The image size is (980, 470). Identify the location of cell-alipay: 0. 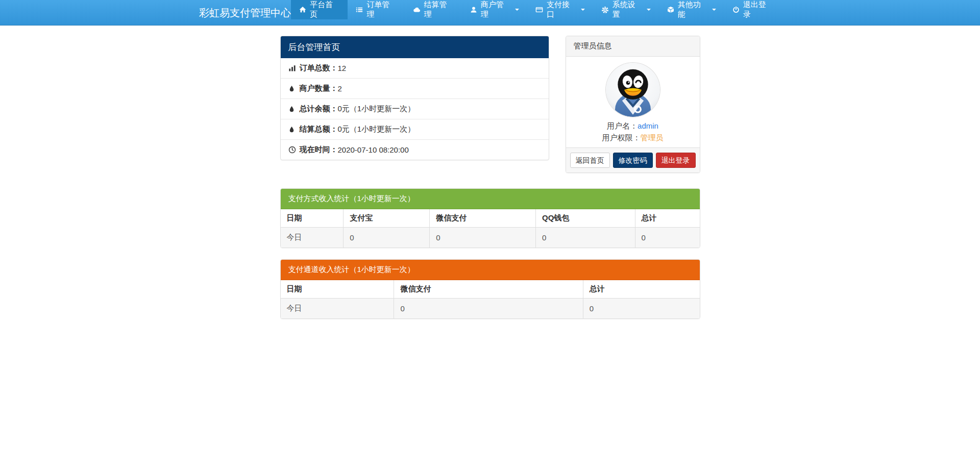
(387, 238).